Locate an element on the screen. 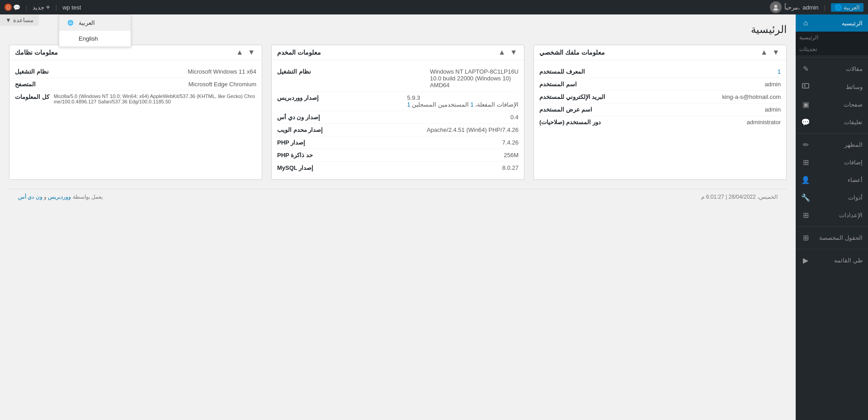 The image size is (868, 420). widget-collapse-btn-personal: ▼ is located at coordinates (776, 52).